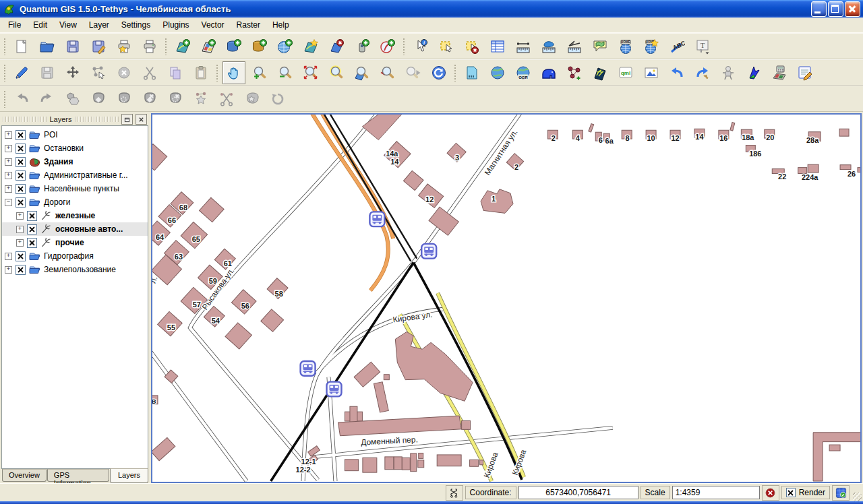  Describe the element at coordinates (124, 46) in the screenshot. I see `new-print-composer-button` at that location.